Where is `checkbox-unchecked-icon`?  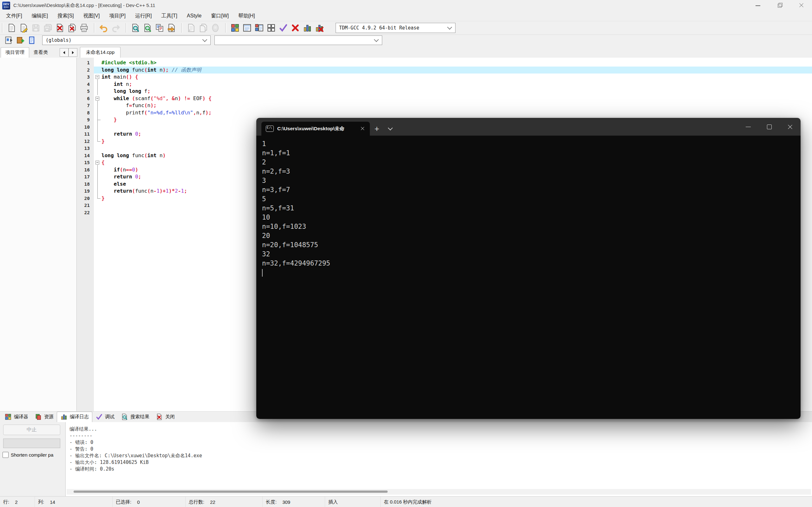
checkbox-unchecked-icon is located at coordinates (6, 455).